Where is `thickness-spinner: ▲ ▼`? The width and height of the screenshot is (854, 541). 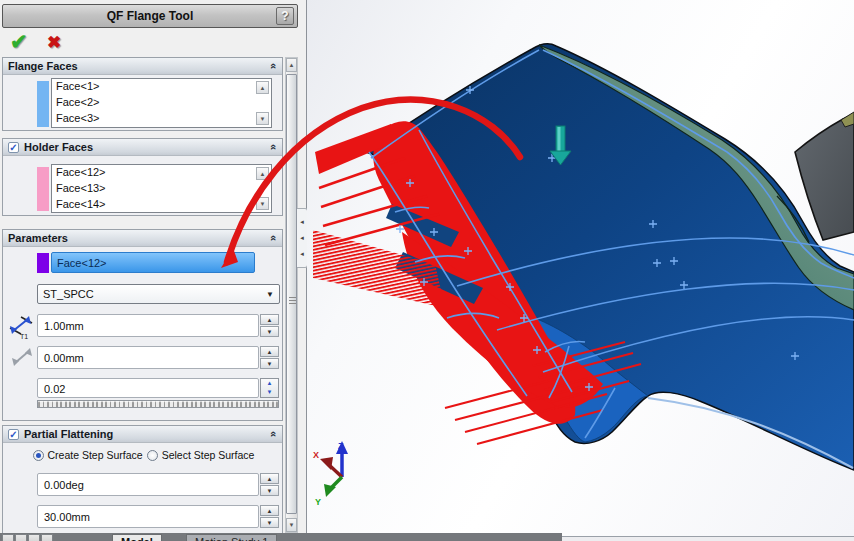 thickness-spinner: ▲ ▼ is located at coordinates (270, 326).